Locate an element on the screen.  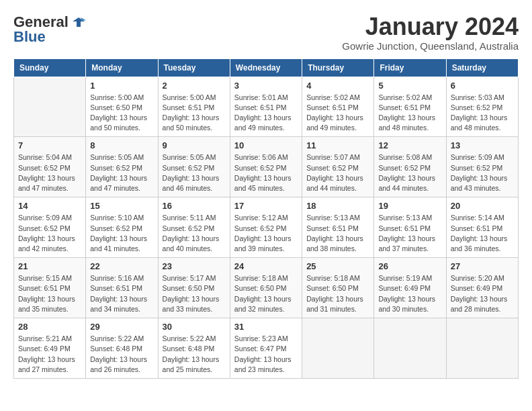
week-row-3: 14Sunrise: 5:09 AMSunset: 6:52 PMDayligh… is located at coordinates (266, 228).